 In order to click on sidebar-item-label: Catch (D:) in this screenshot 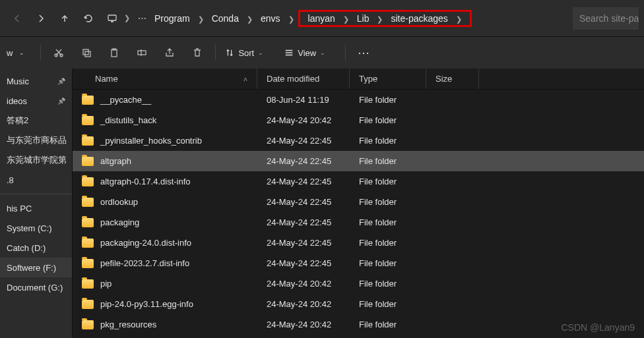, I will do `click(26, 248)`.